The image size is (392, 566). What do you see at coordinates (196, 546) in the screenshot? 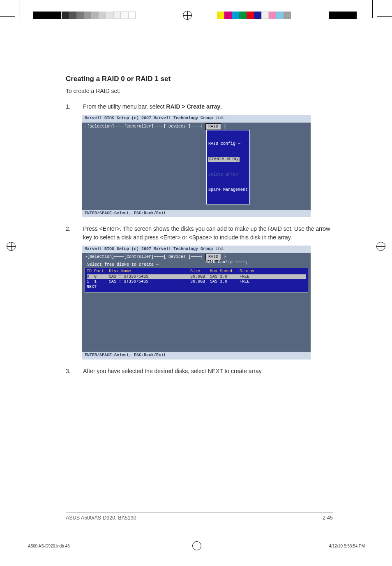
I see `print-job-footer: A500 AS-D920.indb 45 4/12/10 5:53:54 PM` at bounding box center [196, 546].